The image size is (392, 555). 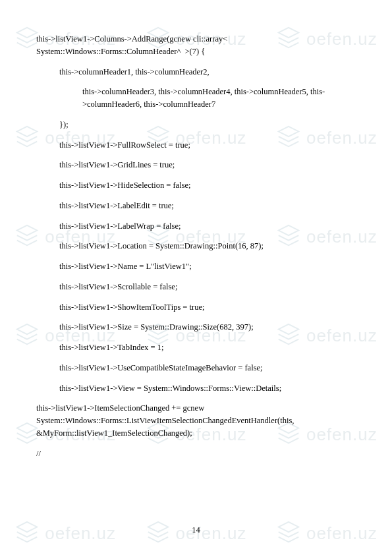 What do you see at coordinates (196, 307) in the screenshot?
I see `code-line: this->listView1->ShowItemToolTips = true…` at bounding box center [196, 307].